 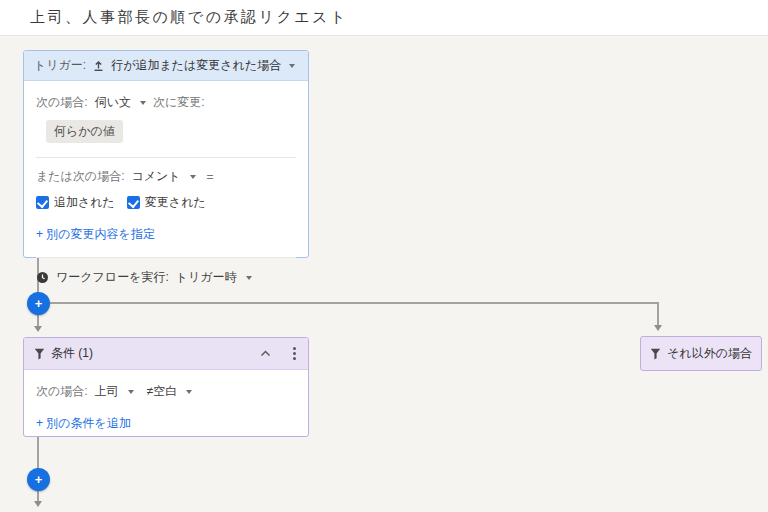 What do you see at coordinates (166, 190) in the screenshot?
I see `trigger-card-body: 次の場合: 伺い文 次に変更: 何らかの値 または次の場合: コメント = 追加…` at bounding box center [166, 190].